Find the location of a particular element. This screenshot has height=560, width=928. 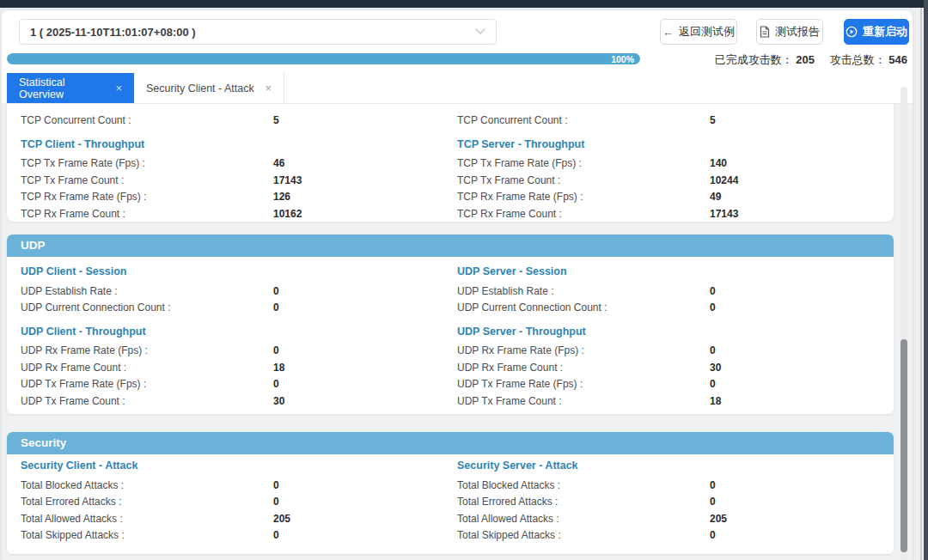

progress-percent-label: 100% is located at coordinates (626, 59).